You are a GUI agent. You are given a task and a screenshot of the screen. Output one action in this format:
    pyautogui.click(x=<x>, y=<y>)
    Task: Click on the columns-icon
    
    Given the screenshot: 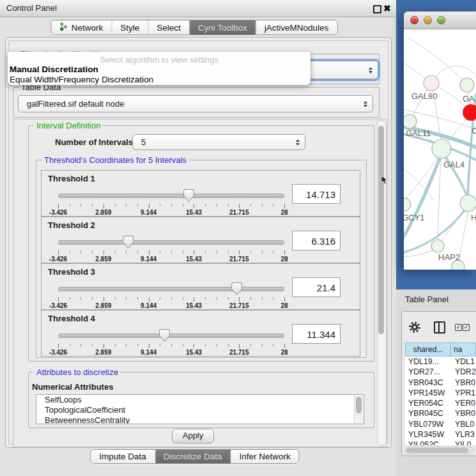 What is the action you would take?
    pyautogui.click(x=440, y=327)
    